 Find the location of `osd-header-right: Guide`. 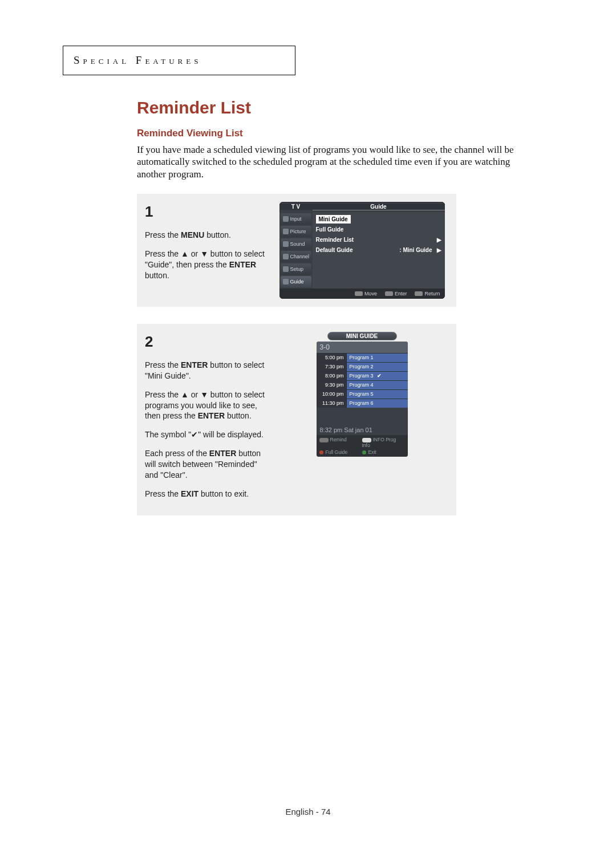

osd-header-right: Guide is located at coordinates (379, 207).